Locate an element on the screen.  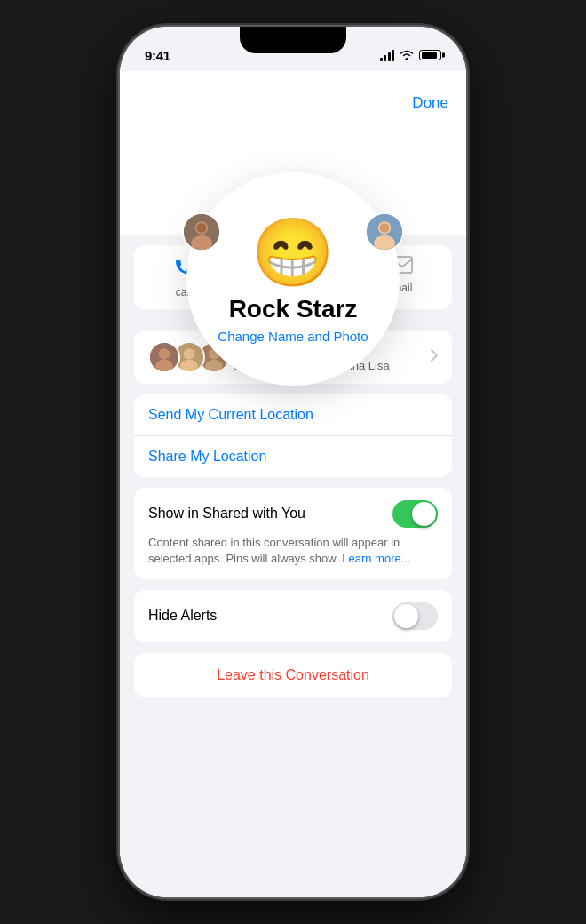
hide-alerts-section: Hide Alerts is located at coordinates (293, 617).